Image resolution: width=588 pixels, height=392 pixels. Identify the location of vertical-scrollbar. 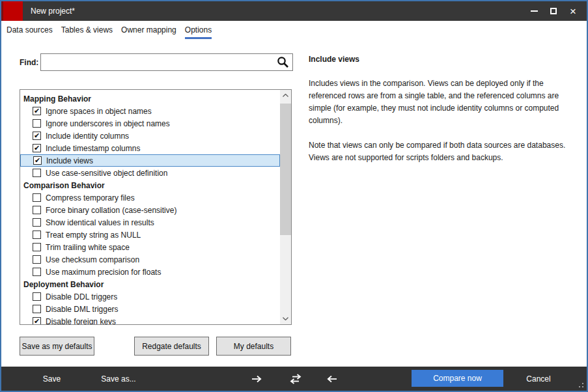
(285, 207).